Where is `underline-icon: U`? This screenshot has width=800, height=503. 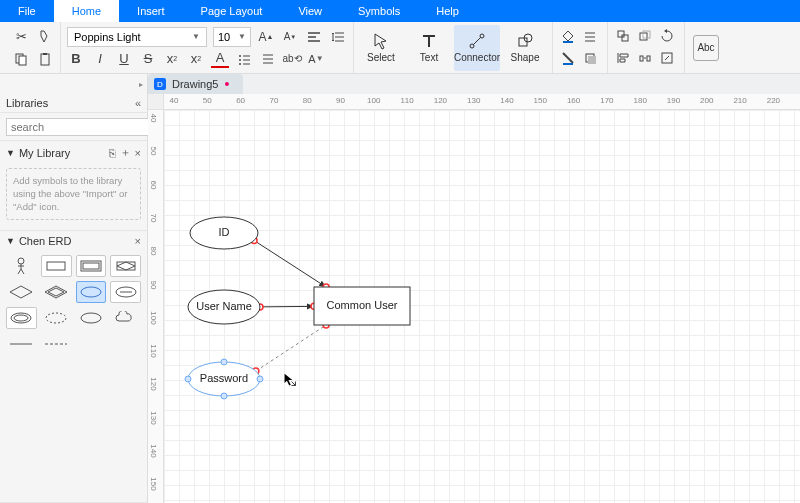 underline-icon: U is located at coordinates (124, 59).